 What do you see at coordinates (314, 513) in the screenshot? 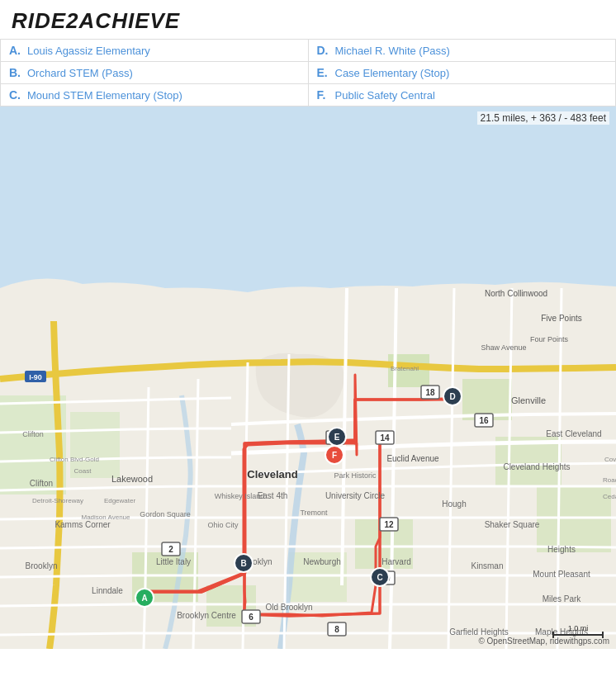
I see `svg-text: Tremont` at bounding box center [314, 513].